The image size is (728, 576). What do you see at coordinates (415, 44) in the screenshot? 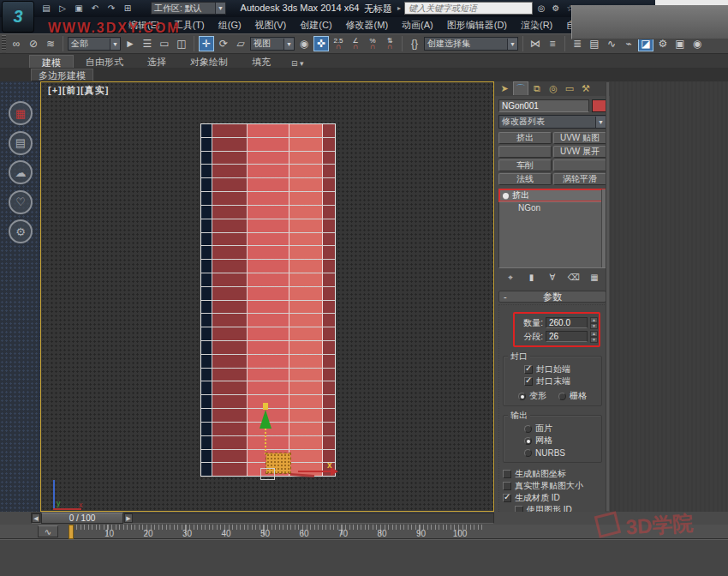
I see `keyboard-shortcut-override: {}` at bounding box center [415, 44].